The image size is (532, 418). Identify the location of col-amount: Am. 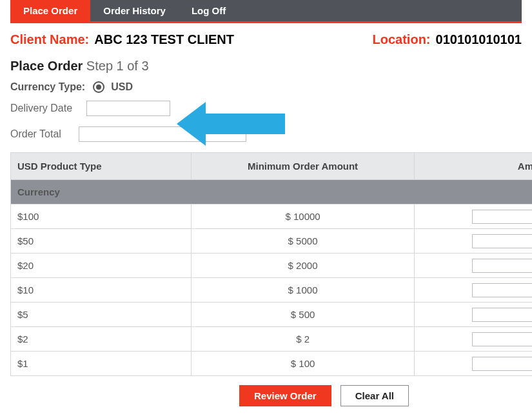
(473, 166).